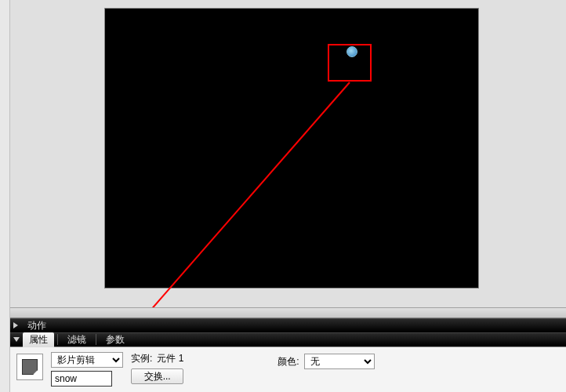  Describe the element at coordinates (288, 313) in the screenshot. I see `stage-divider` at that location.